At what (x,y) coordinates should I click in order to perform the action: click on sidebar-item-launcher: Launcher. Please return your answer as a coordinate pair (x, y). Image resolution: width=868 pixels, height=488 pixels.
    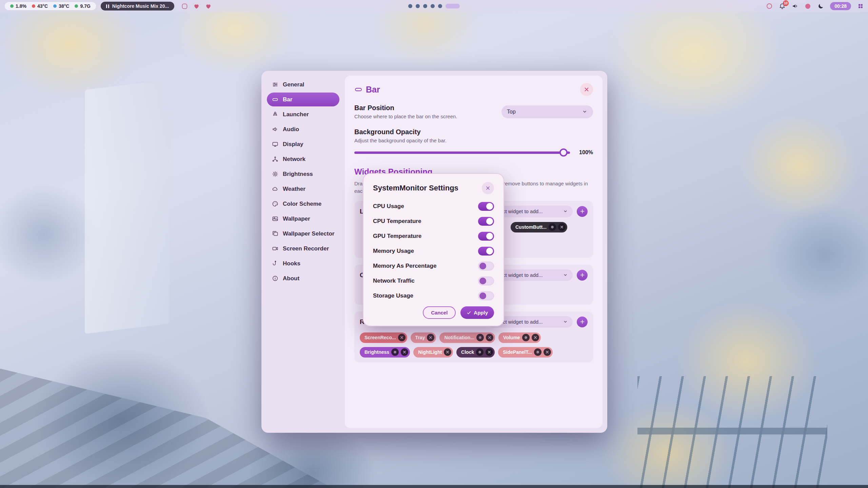
    Looking at the image, I should click on (303, 115).